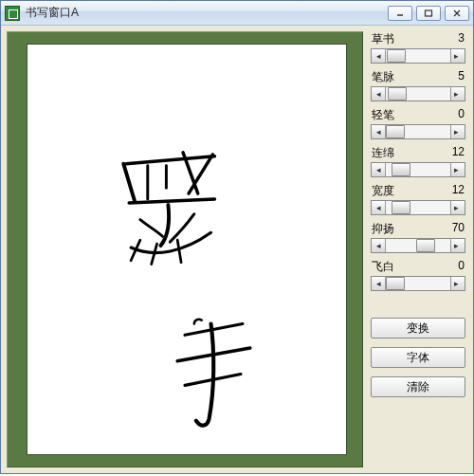  What do you see at coordinates (428, 13) in the screenshot?
I see `window-controls` at bounding box center [428, 13].